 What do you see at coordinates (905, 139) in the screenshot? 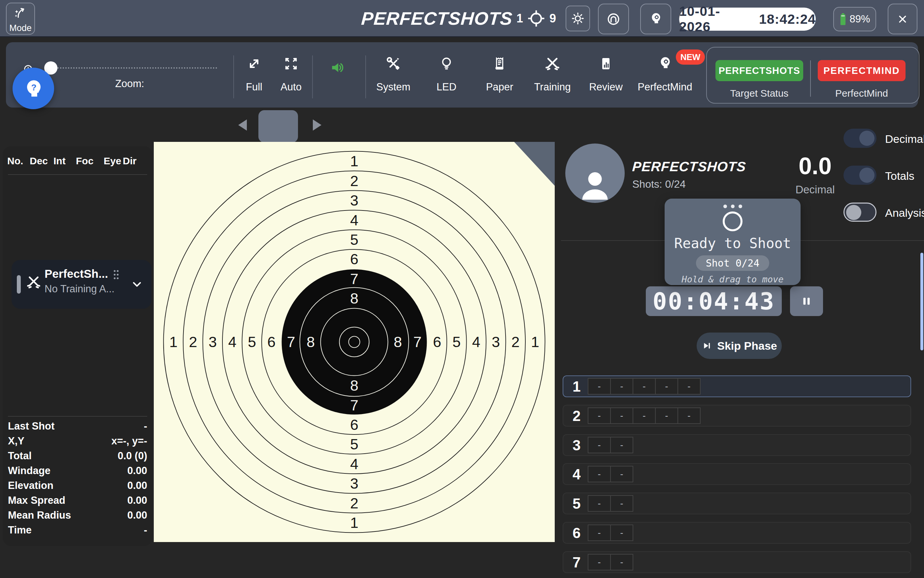
I see `toggle-label-decimal: Decimal` at bounding box center [905, 139].